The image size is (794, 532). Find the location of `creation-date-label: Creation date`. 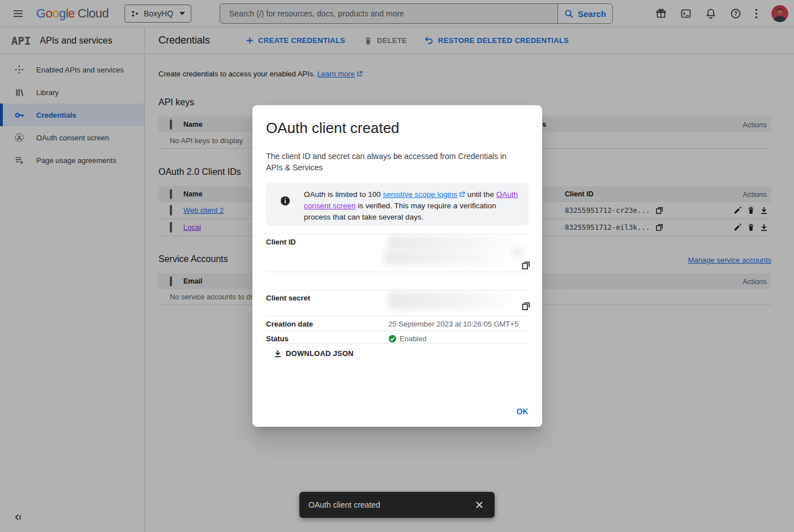

creation-date-label: Creation date is located at coordinates (327, 325).